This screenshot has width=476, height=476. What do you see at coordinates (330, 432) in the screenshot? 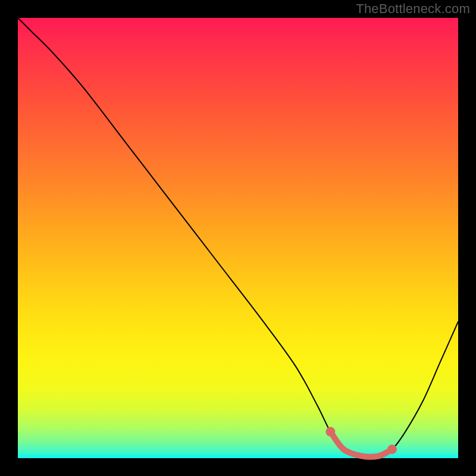
I see `highlight-dot-start` at bounding box center [330, 432].